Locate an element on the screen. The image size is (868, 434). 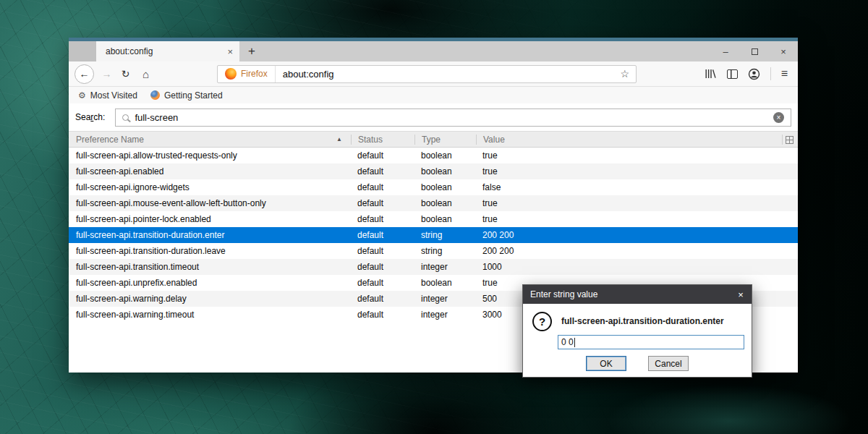
navigation-toolbar: ← → ↻ ⌂ Firefox about:config ☆ is located at coordinates (433, 74).